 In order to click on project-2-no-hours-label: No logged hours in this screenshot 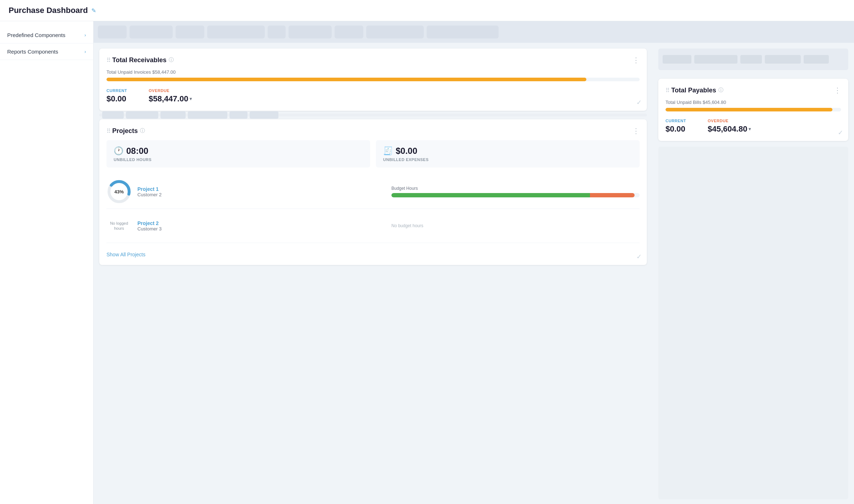, I will do `click(119, 226)`.